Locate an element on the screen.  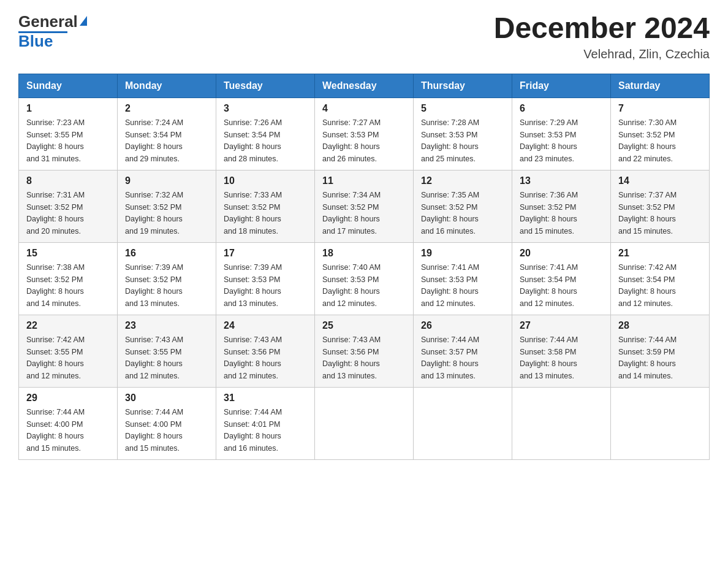
calendar-cell: 16 Sunrise: 7:39 AMSunset: 3:52 PMDaylig… is located at coordinates (167, 278).